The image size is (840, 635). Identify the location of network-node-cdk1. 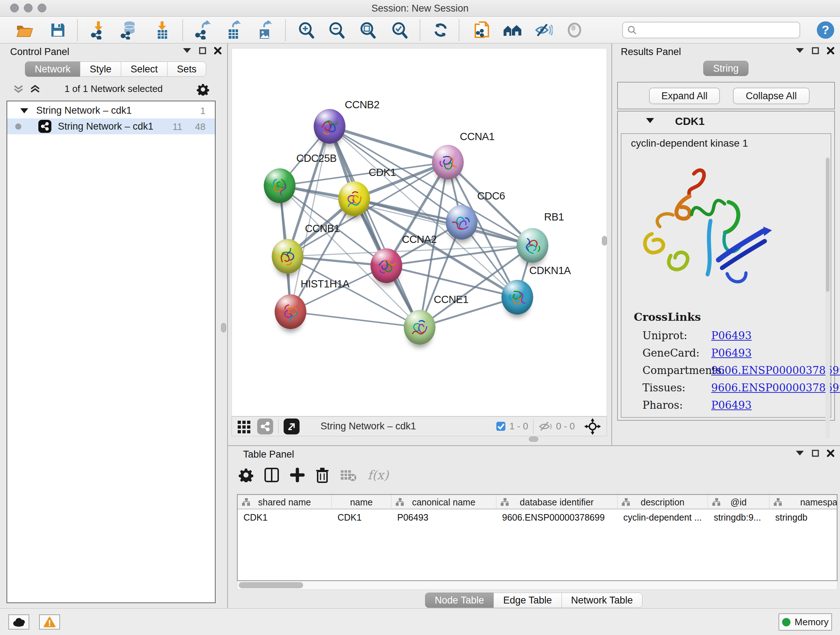
(354, 199).